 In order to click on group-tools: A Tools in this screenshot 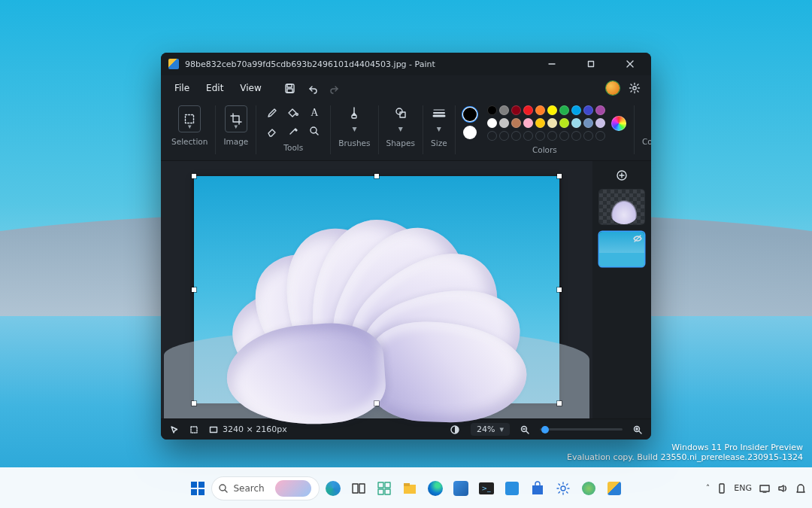, I will do `click(292, 129)`.